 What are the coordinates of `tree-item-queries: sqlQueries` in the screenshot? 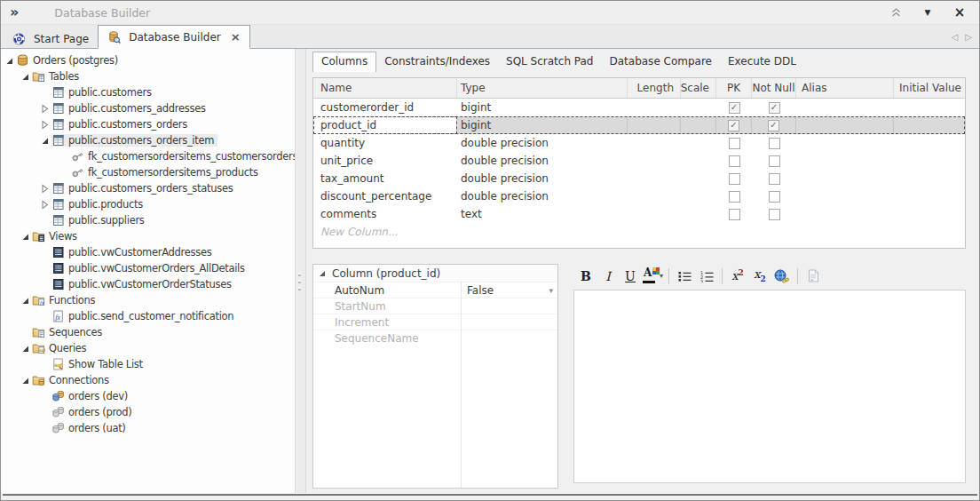 It's located at (147, 348).